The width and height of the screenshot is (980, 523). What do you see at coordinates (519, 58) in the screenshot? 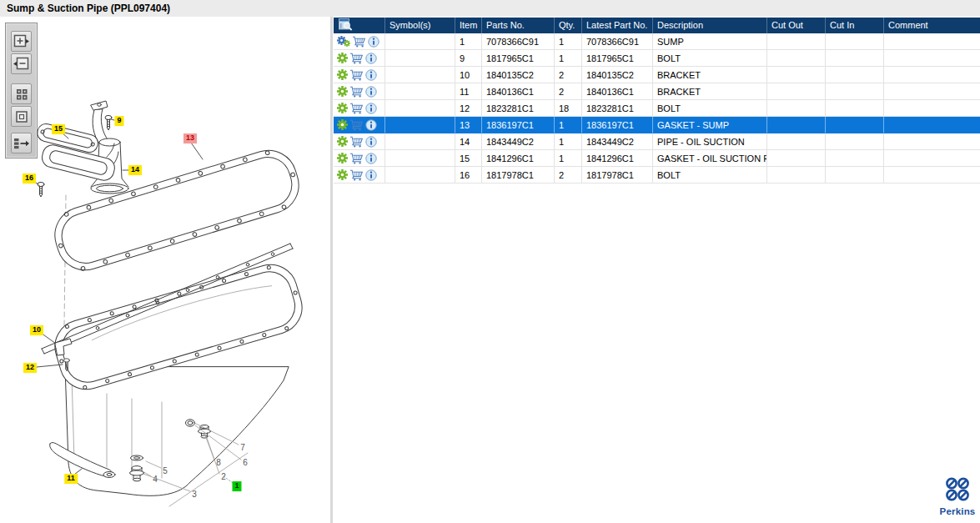
I see `parts-no-cell: 1817965C1` at bounding box center [519, 58].